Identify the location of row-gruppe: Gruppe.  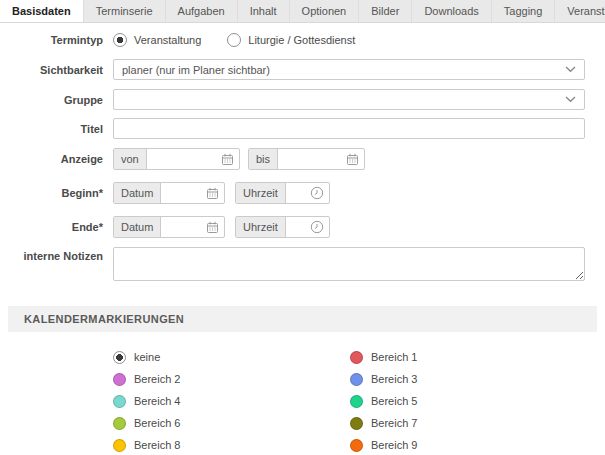
(302, 100).